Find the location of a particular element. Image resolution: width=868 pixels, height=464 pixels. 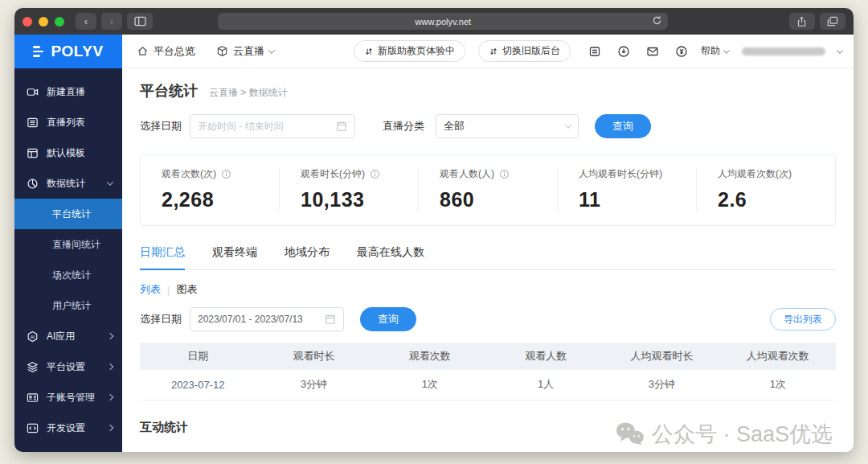

stat-avg-duration: 人均观看时长(分钟) 11 is located at coordinates (627, 190).